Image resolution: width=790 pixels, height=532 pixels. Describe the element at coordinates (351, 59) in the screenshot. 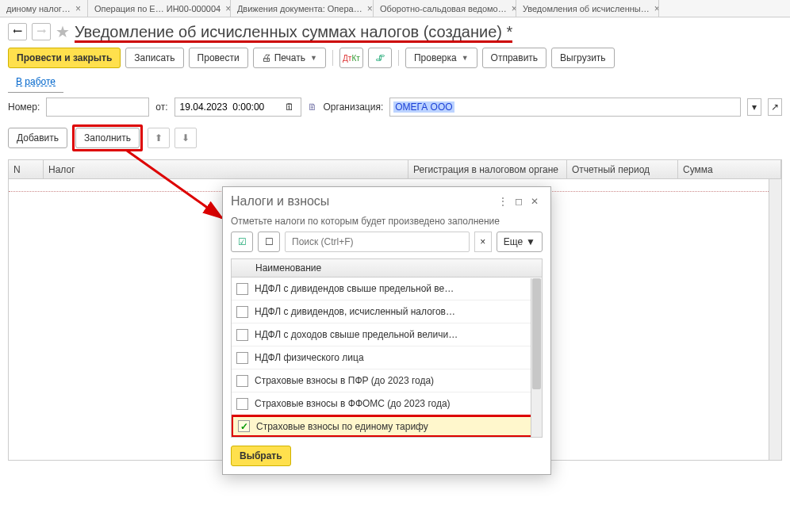

I see `dtkt-icon: ДтКт` at that location.